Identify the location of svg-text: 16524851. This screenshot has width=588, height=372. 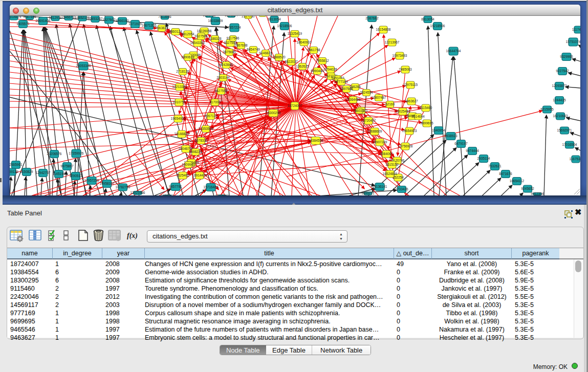
(390, 174).